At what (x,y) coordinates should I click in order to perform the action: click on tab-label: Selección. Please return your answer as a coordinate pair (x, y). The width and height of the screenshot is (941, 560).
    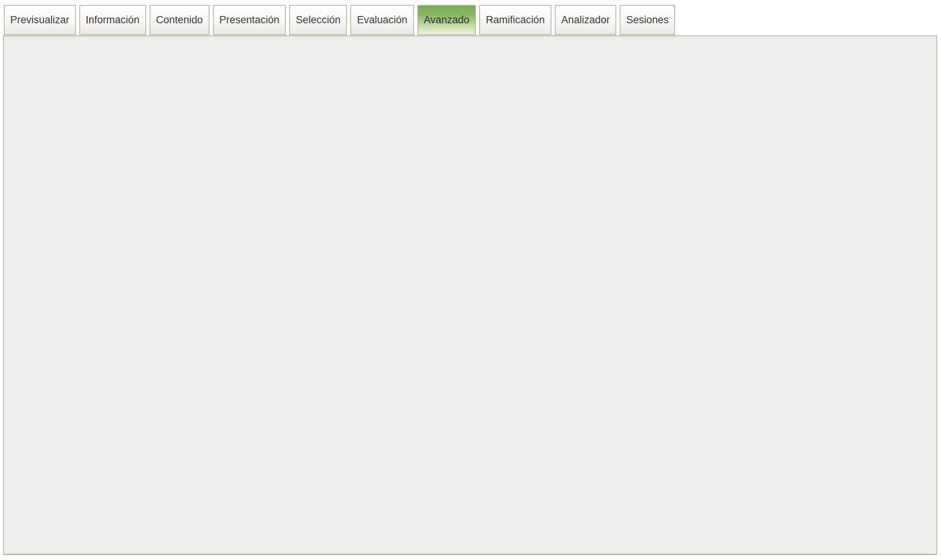
    Looking at the image, I should click on (318, 20).